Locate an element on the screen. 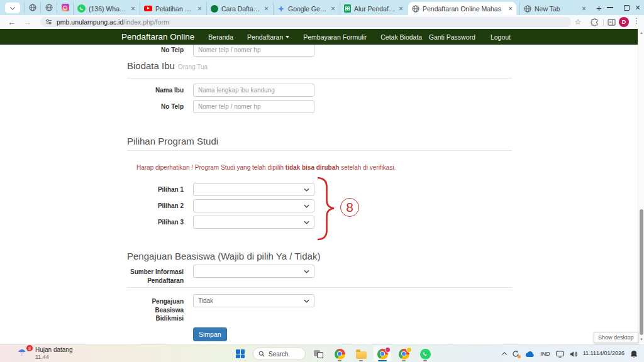  father-phone-input is located at coordinates (254, 50).